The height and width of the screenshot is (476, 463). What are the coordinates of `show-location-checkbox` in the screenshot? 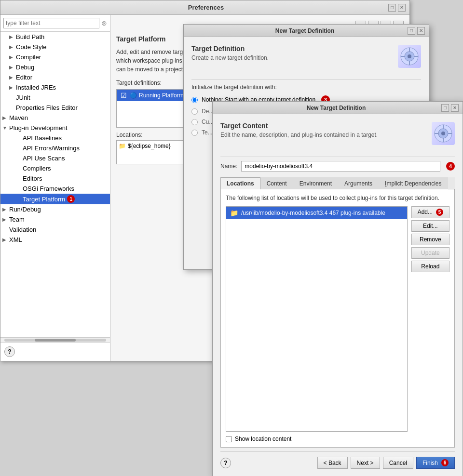 It's located at (229, 439).